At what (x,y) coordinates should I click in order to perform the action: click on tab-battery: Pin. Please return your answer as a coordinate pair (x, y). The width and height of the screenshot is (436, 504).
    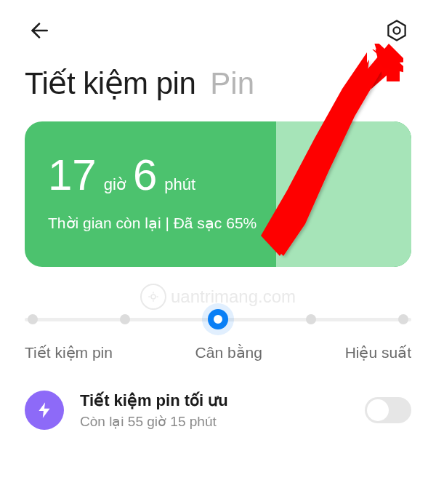
    Looking at the image, I should click on (233, 84).